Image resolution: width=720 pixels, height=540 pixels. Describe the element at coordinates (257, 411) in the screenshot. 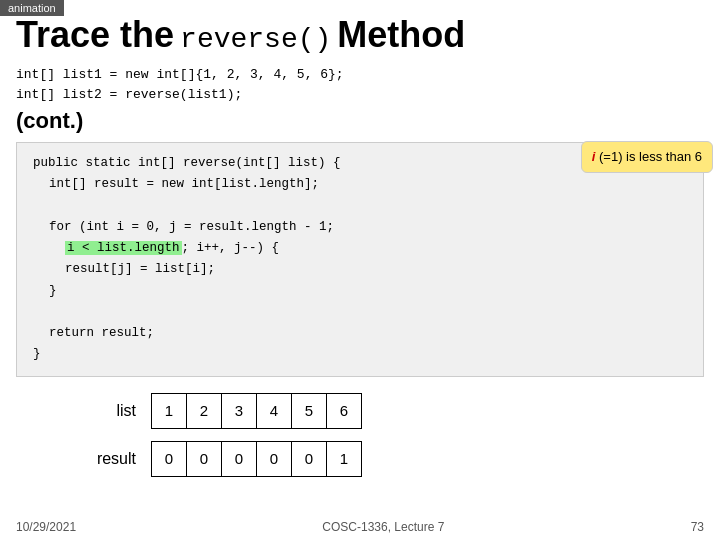

I see `list-cells: 123456` at that location.